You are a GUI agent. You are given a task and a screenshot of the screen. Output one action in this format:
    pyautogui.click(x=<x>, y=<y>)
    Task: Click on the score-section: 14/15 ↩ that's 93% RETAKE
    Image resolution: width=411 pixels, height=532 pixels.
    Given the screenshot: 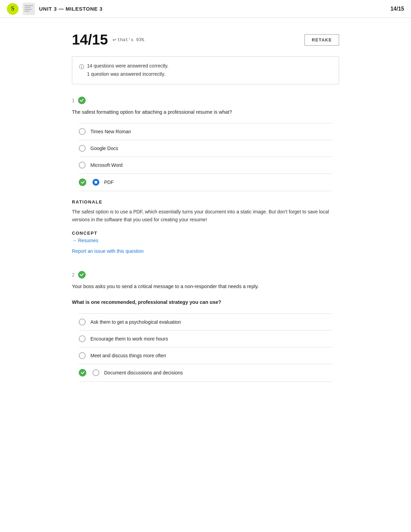 What is the action you would take?
    pyautogui.click(x=206, y=40)
    